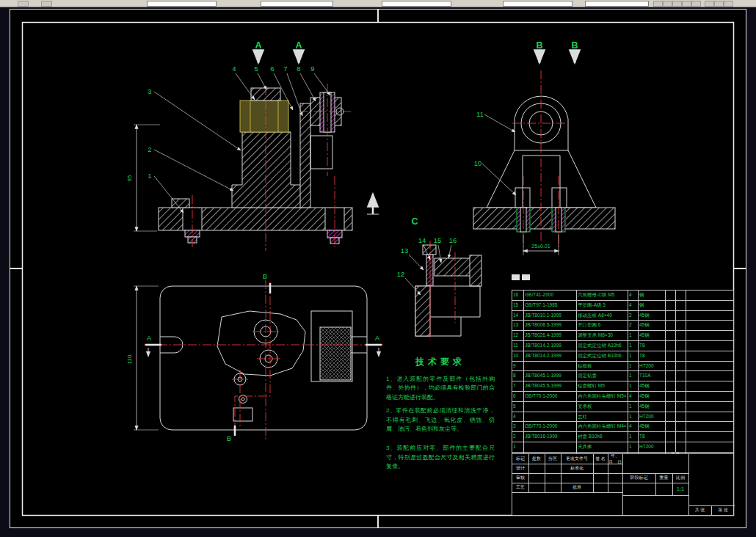 The height and width of the screenshot is (537, 756). What do you see at coordinates (537, 459) in the screenshot?
I see `titleblock-count-label: 处数` at bounding box center [537, 459].